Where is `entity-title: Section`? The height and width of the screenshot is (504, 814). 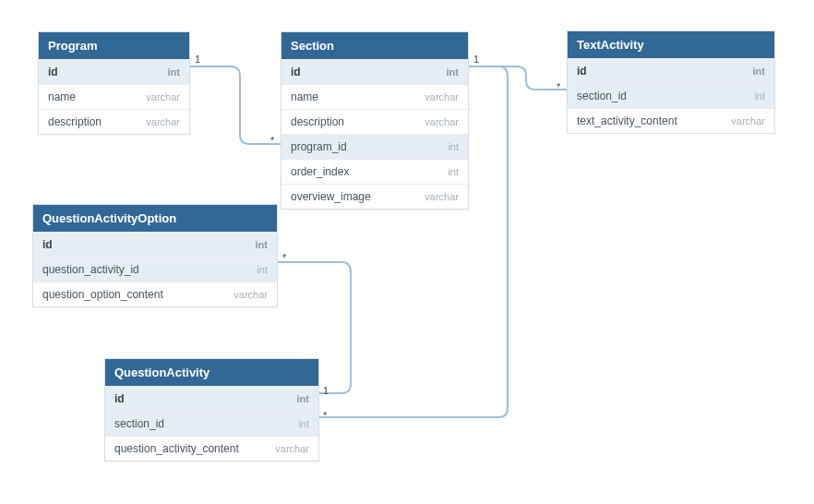
entity-title: Section is located at coordinates (375, 46).